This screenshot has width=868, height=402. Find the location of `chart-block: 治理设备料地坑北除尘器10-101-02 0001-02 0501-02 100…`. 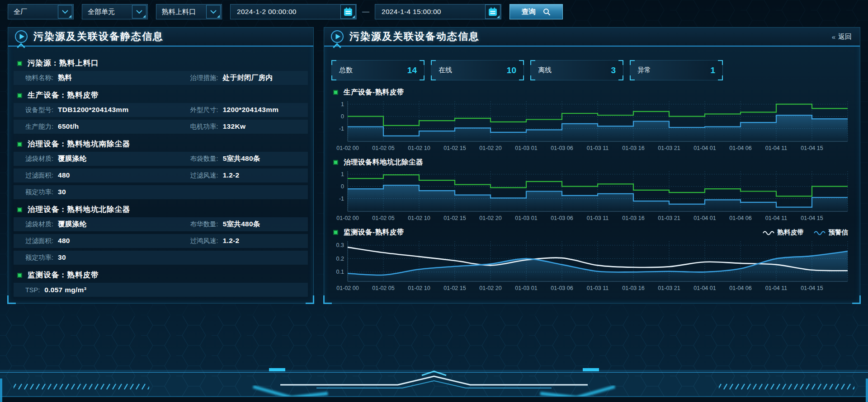

chart-block: 治理设备料地坑北除尘器10-101-02 0001-02 0501-02 100… is located at coordinates (593, 191).